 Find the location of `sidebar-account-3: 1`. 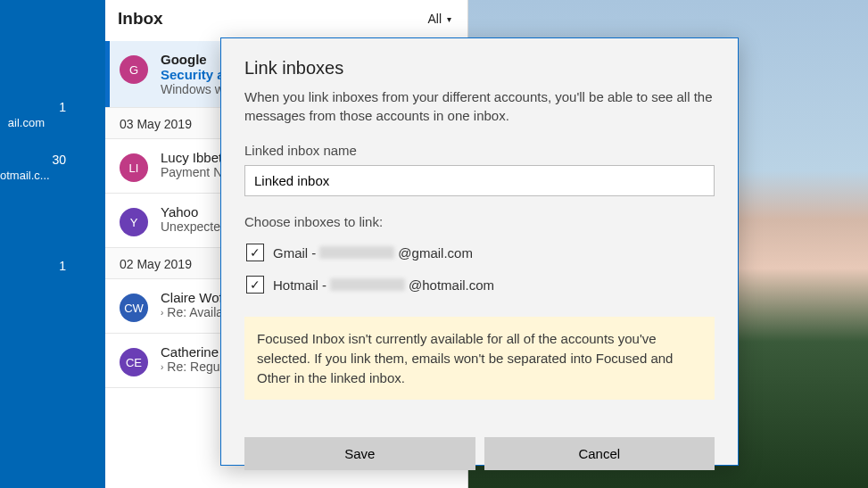

sidebar-account-3: 1 is located at coordinates (53, 269).